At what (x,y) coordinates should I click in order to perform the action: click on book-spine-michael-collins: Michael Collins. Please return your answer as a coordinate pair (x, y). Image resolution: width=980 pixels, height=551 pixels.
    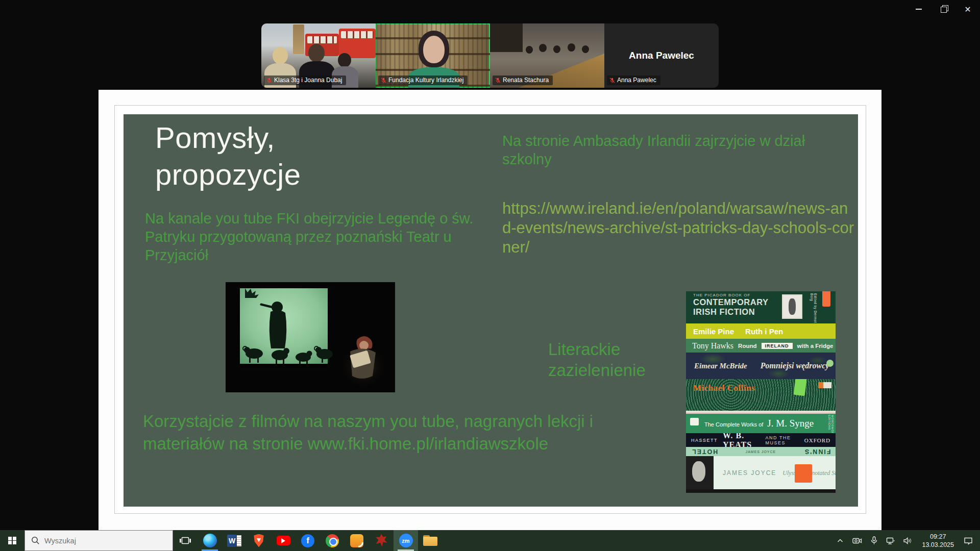
    Looking at the image, I should click on (761, 395).